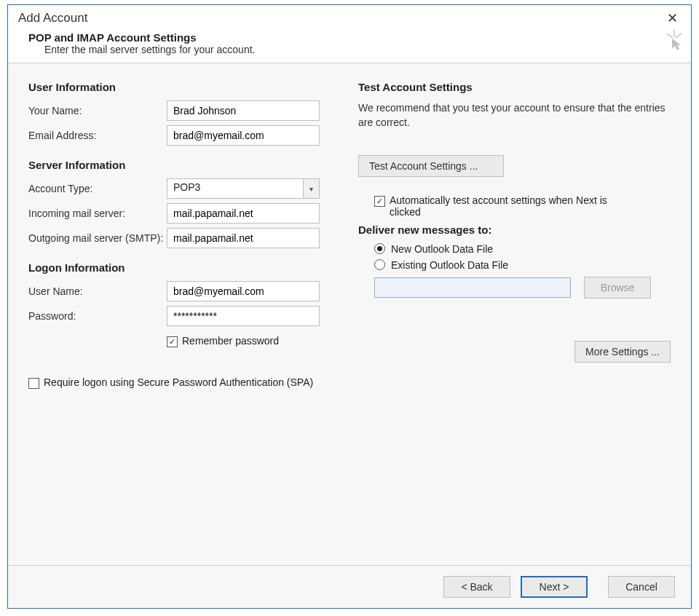 The width and height of the screenshot is (699, 616). I want to click on deliver-heading: Deliver new messages to:, so click(514, 230).